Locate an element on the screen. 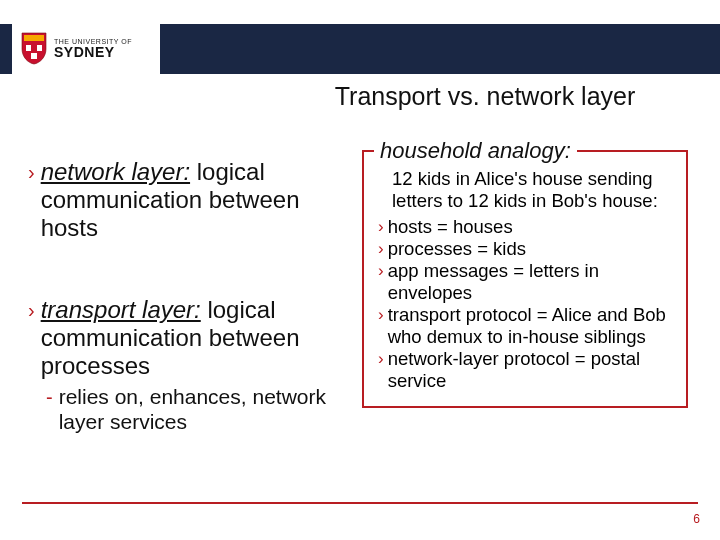 This screenshot has height=540, width=720. analogy-item: › network-layer protocol = postal servic… is located at coordinates (525, 370).